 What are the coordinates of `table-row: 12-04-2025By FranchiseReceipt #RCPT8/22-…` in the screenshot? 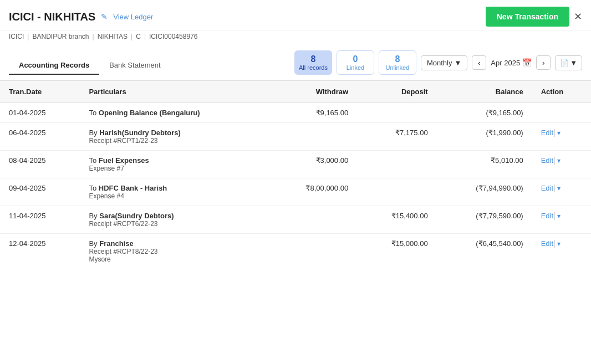 It's located at (296, 252).